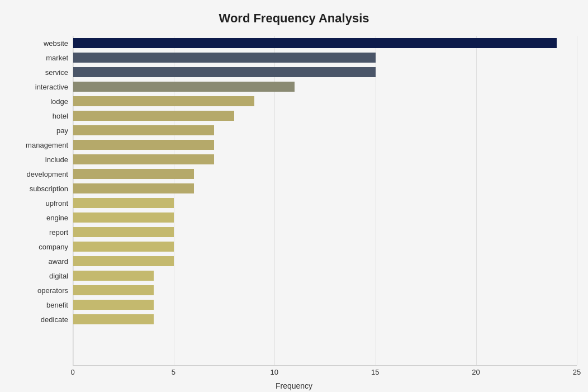 The image size is (588, 392). Describe the element at coordinates (61, 276) in the screenshot. I see `y-label: digital` at that location.